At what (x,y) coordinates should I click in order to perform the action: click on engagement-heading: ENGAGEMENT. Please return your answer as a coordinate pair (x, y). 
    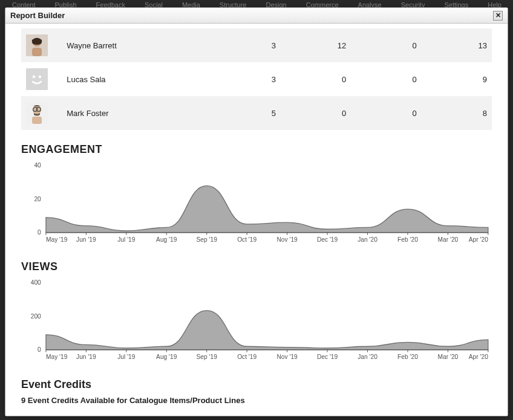
    Looking at the image, I should click on (256, 150).